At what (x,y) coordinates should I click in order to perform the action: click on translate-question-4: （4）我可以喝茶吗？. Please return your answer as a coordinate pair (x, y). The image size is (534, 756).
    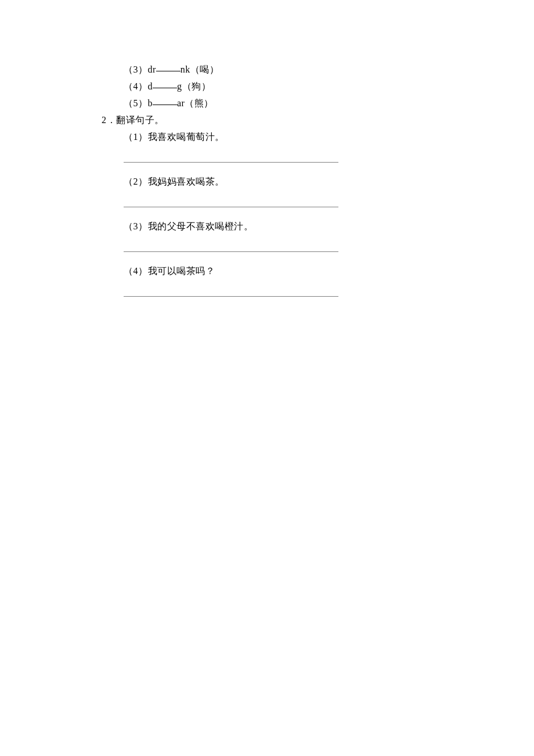
    Looking at the image, I should click on (318, 271).